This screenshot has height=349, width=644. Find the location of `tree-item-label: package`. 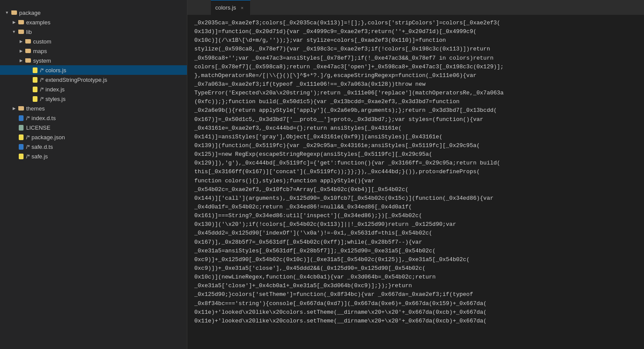

tree-item-label: package is located at coordinates (30, 13).